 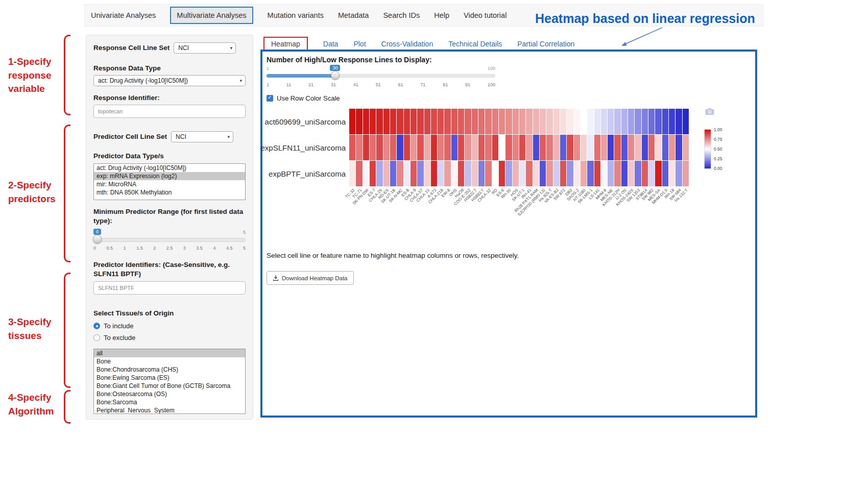 I want to click on listbox-option: Bone:Chondrosarcoma (CHS), so click(x=170, y=370).